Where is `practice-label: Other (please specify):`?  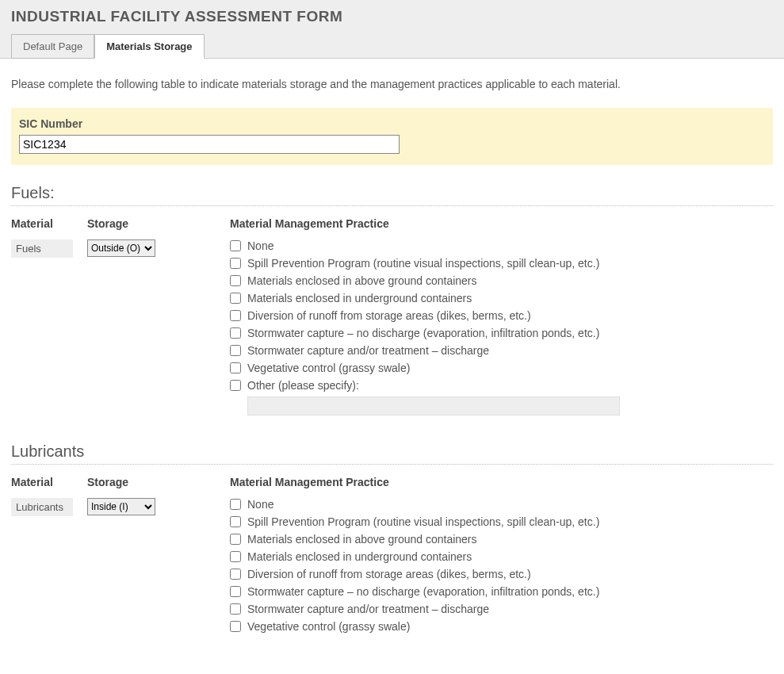
practice-label: Other (please specify): is located at coordinates (303, 385).